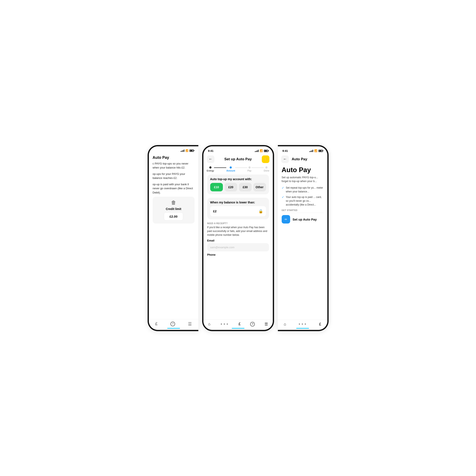 This screenshot has width=476, height=476. Describe the element at coordinates (173, 203) in the screenshot. I see `trash-icon: 🗑` at that location.